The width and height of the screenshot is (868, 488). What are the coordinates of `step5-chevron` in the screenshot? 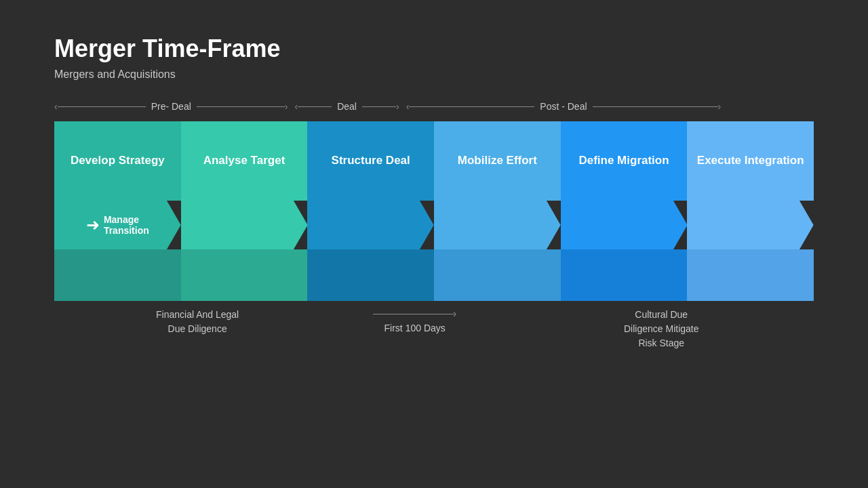 It's located at (624, 225).